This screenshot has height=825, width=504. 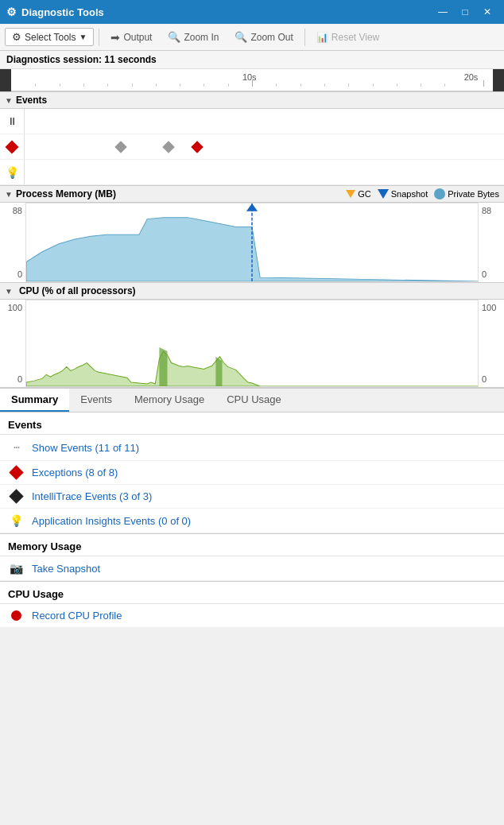 What do you see at coordinates (491, 308) in the screenshot?
I see `cpu-y-max-right: 100` at bounding box center [491, 308].